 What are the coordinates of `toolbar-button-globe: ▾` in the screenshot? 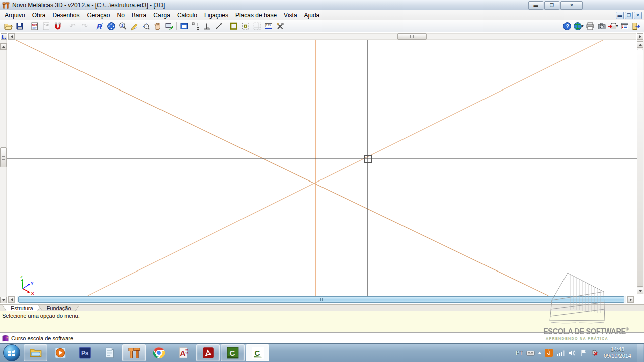 It's located at (579, 26).